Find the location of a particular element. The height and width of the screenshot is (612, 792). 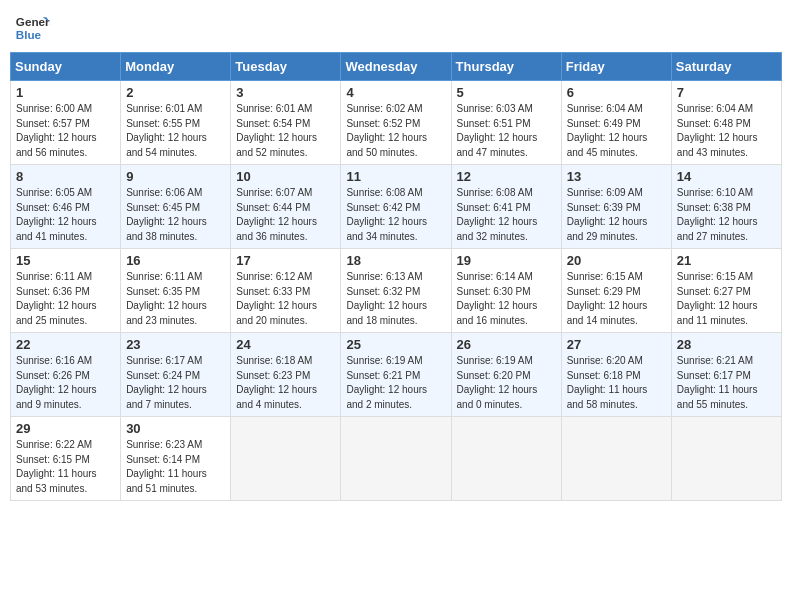

day-number: 19 is located at coordinates (506, 260).